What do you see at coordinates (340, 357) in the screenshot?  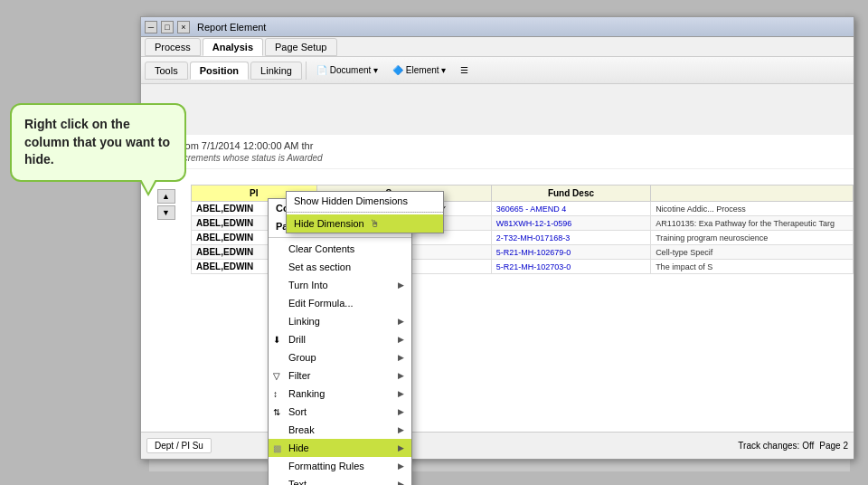 I see `ctx-group: Group ▶` at bounding box center [340, 357].